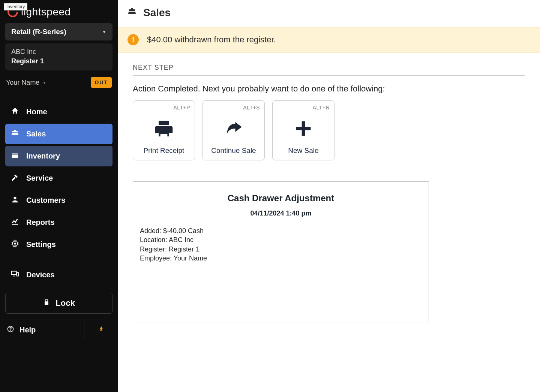 The width and height of the screenshot is (540, 392). I want to click on lock-button: Lock, so click(59, 303).